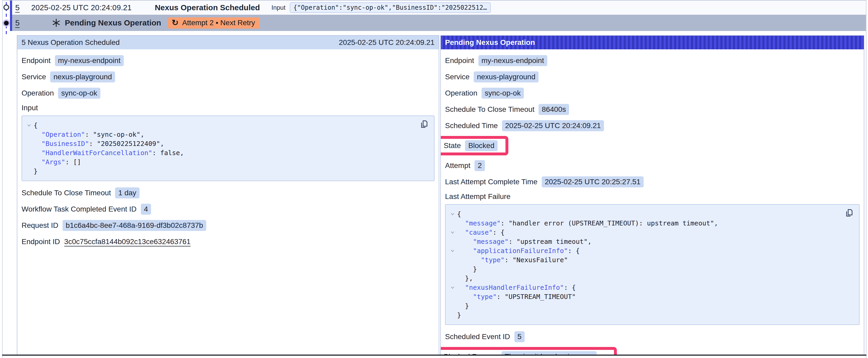 This screenshot has width=868, height=358. What do you see at coordinates (439, 8) in the screenshot?
I see `event-row-scheduled: 5 2025-02-25 UTC 20:24:09.21 Nexus Opera…` at bounding box center [439, 8].